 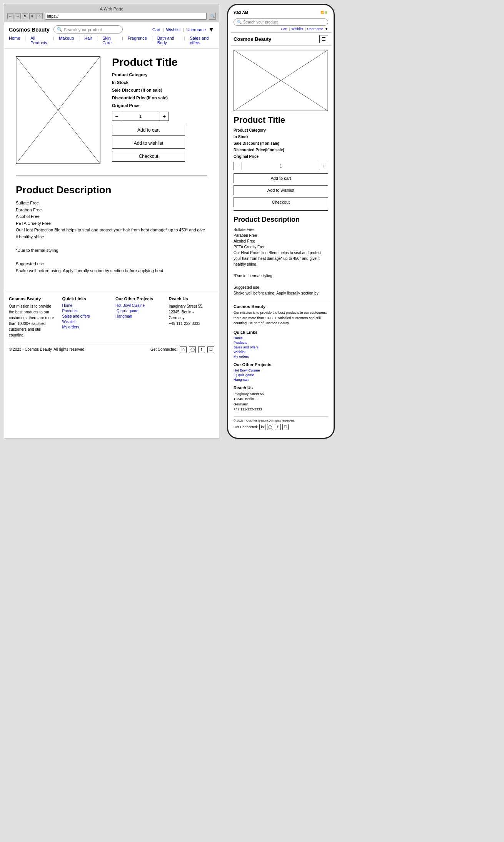 What do you see at coordinates (126, 16) in the screenshot?
I see `address-bar: https://` at bounding box center [126, 16].